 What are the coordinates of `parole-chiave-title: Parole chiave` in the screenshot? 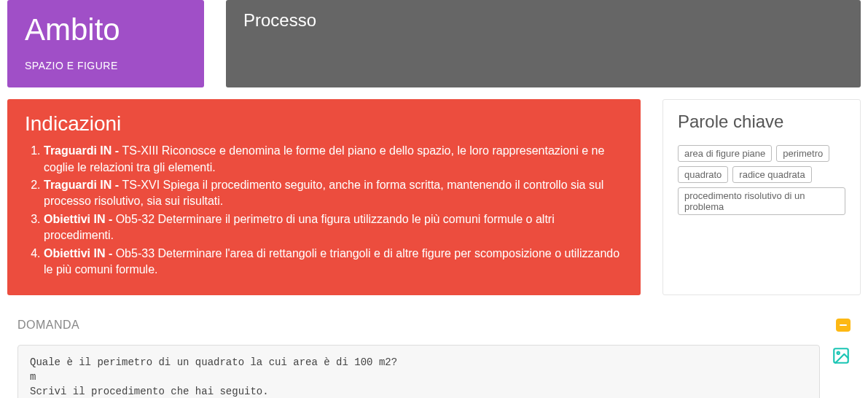 It's located at (762, 122).